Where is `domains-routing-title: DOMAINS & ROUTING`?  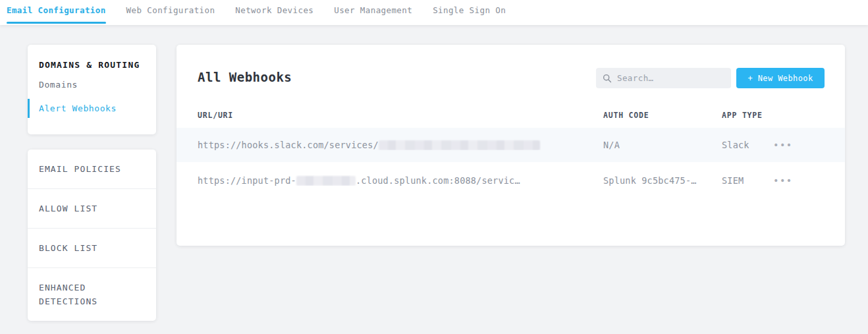 domains-routing-title: DOMAINS & ROUTING is located at coordinates (92, 65).